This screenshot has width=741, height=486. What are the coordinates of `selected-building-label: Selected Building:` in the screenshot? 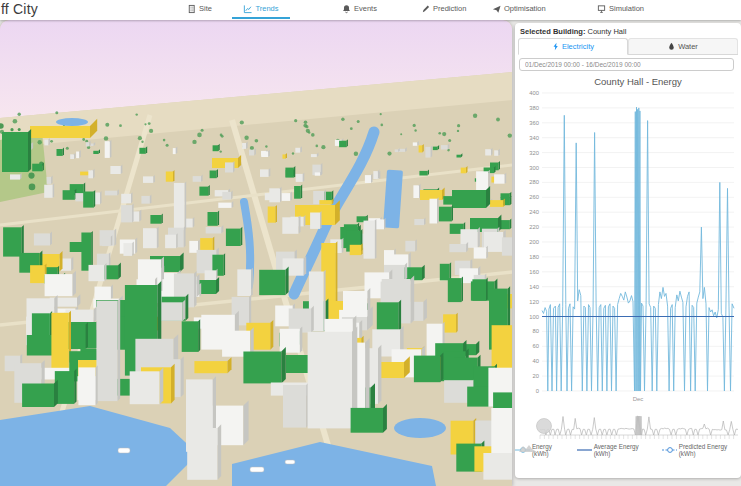 It's located at (552, 32).